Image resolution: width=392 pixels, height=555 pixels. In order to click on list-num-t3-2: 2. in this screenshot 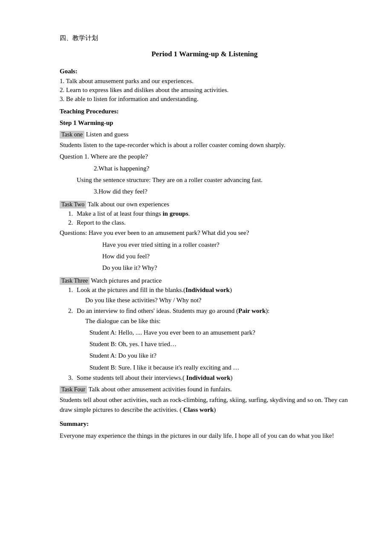, I will do `click(68, 311)`.